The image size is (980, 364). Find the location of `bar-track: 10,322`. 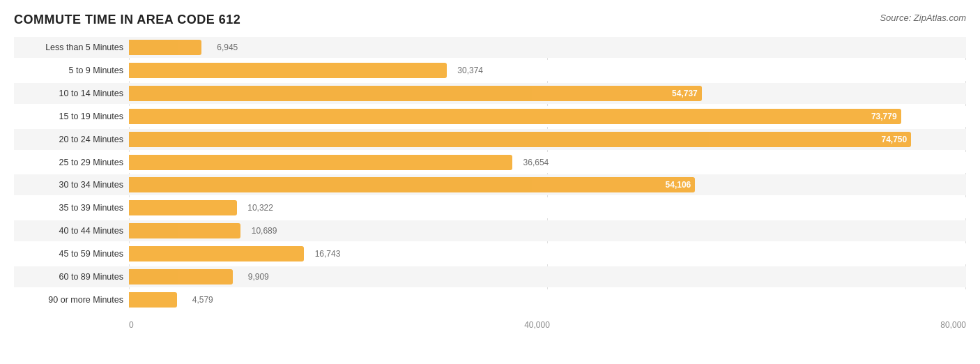

bar-track: 10,322 is located at coordinates (548, 208).